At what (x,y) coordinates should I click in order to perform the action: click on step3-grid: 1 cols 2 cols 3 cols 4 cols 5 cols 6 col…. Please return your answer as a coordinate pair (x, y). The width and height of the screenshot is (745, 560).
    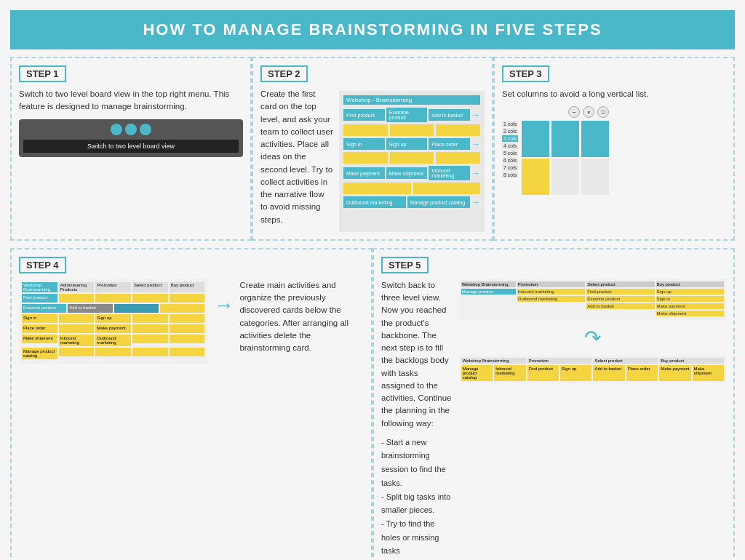
    Looking at the image, I should click on (556, 158).